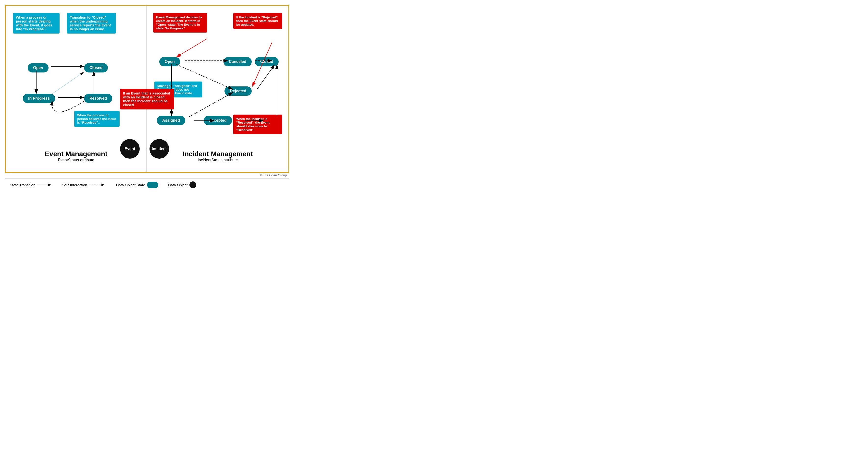 Image resolution: width=868 pixels, height=474 pixels. I want to click on right-diagram-area: Event Management decides to create an In…, so click(218, 79).